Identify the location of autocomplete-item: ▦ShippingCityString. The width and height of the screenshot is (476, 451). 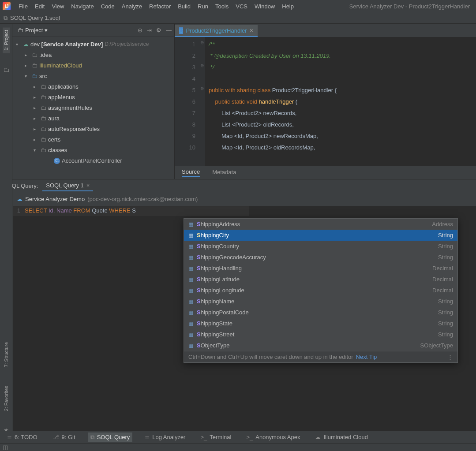
(321, 235).